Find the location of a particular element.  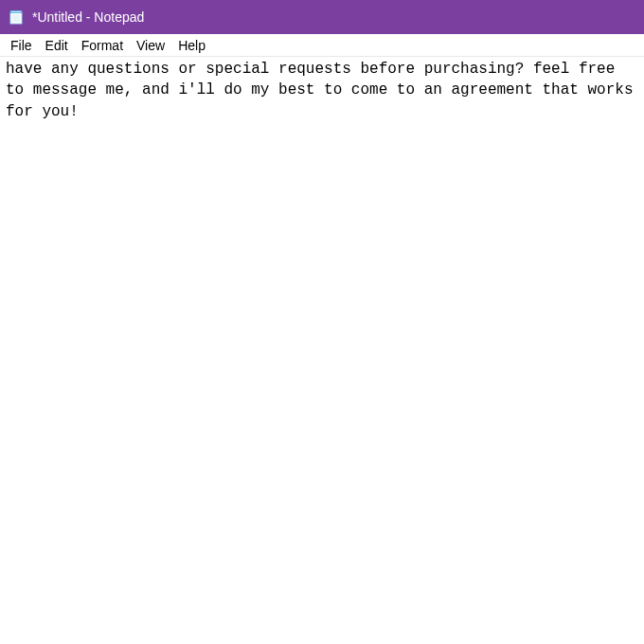

titlebar: *Untitled - Notepad is located at coordinates (322, 17).